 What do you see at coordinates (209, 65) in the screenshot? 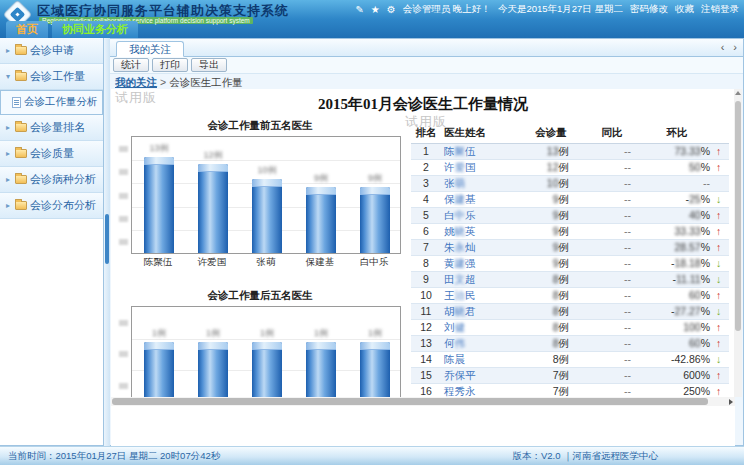
I see `export-button: 导出` at bounding box center [209, 65].